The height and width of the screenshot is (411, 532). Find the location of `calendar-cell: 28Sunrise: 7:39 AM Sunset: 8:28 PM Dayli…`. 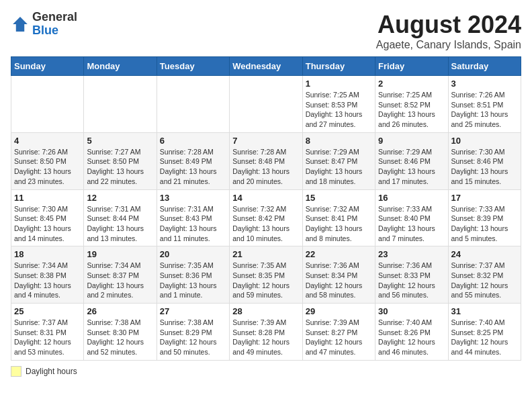

calendar-cell: 28Sunrise: 7:39 AM Sunset: 8:28 PM Dayli… is located at coordinates (266, 332).